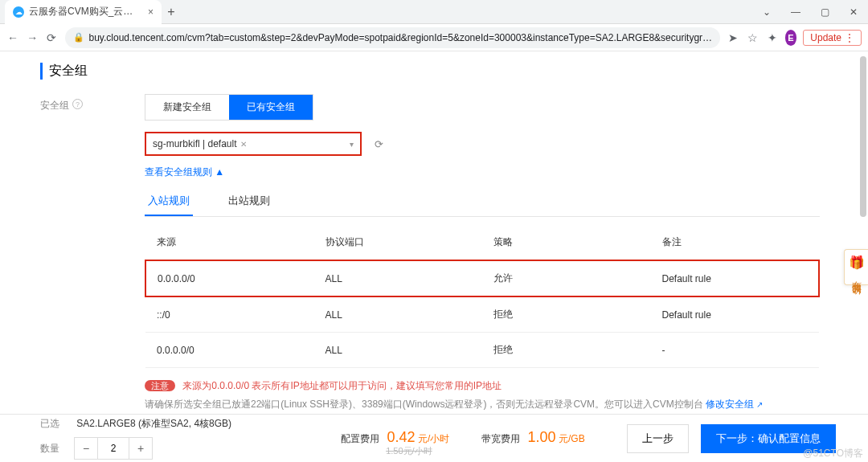 The image size is (868, 462). Describe the element at coordinates (169, 202) in the screenshot. I see `tab-inbound: 入站规则` at that location.